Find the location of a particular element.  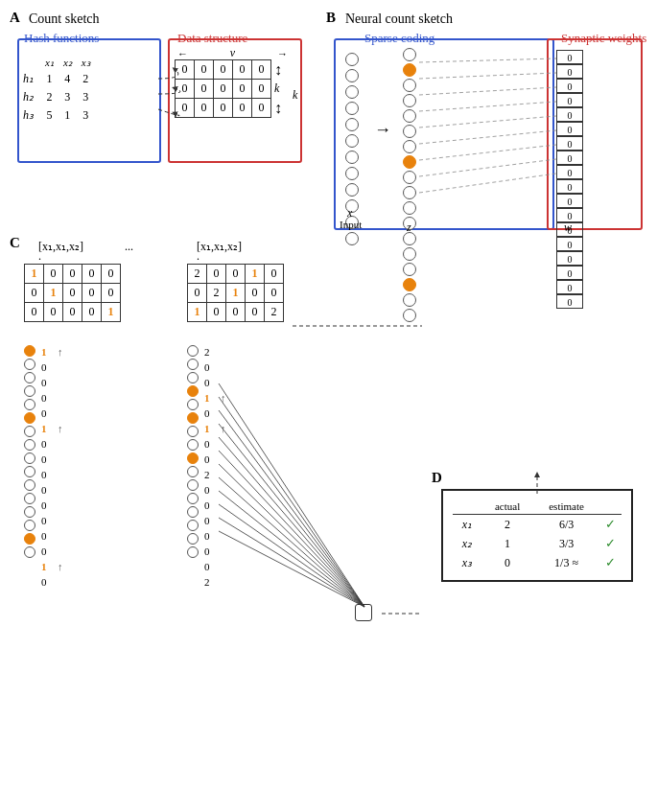

left-up-arrows: ↑ ↑ ↑ is located at coordinates (60, 467).